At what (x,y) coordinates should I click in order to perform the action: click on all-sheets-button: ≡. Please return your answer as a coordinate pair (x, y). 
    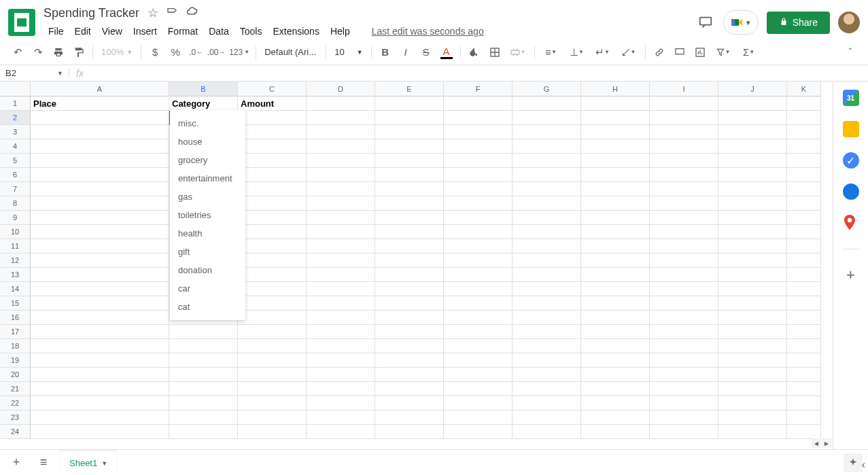
    Looking at the image, I should click on (44, 463).